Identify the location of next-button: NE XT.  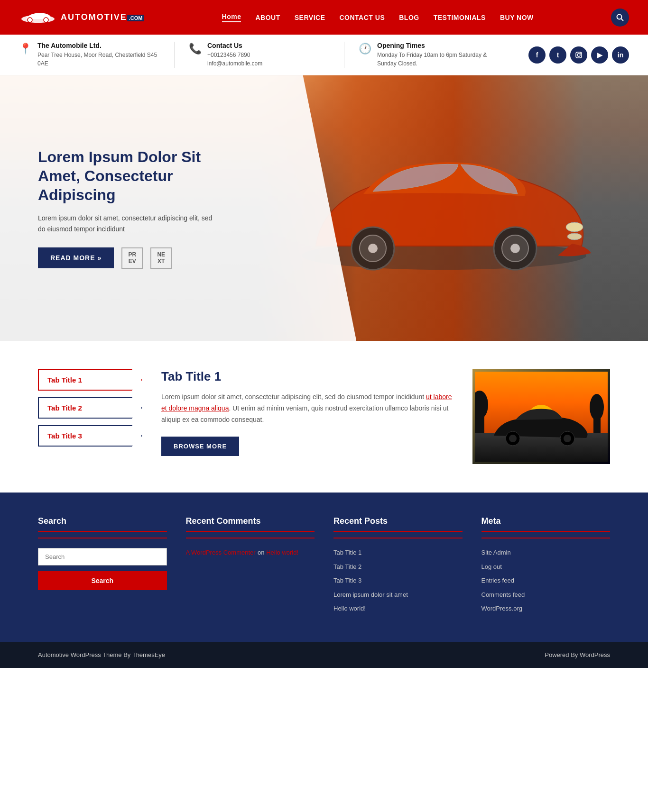
(161, 258).